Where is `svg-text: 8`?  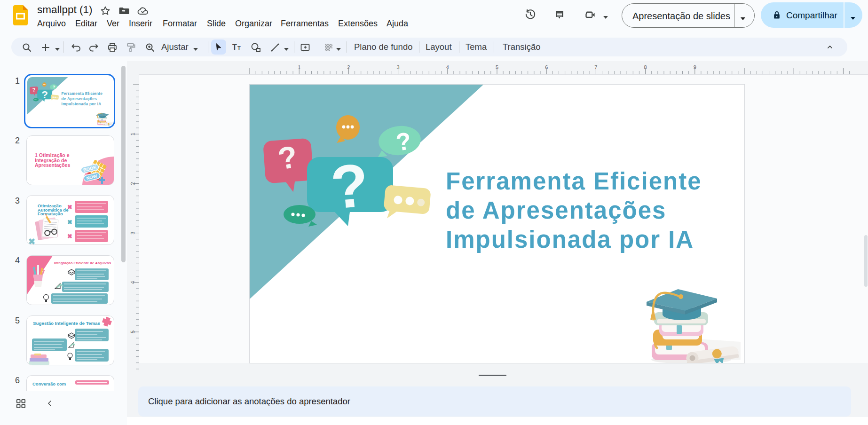
svg-text: 8 is located at coordinates (646, 67).